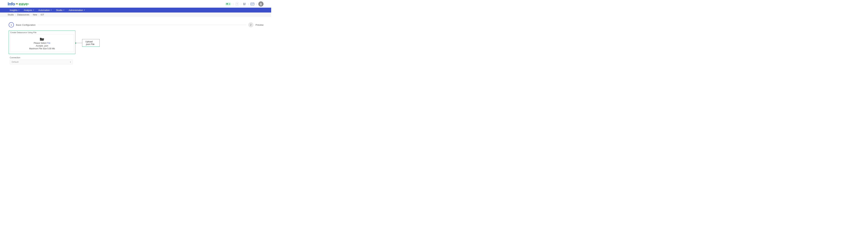 This screenshot has height=249, width=868. Describe the element at coordinates (135, 15) in the screenshot. I see `breadcrumb: Studio › Datasources › New › IOT` at that location.